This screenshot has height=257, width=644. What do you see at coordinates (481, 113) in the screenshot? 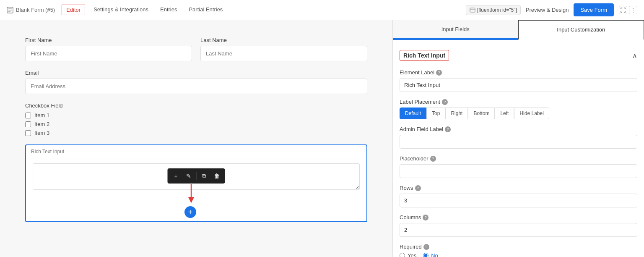
I see `placement-bottom: Bottom` at bounding box center [481, 113].